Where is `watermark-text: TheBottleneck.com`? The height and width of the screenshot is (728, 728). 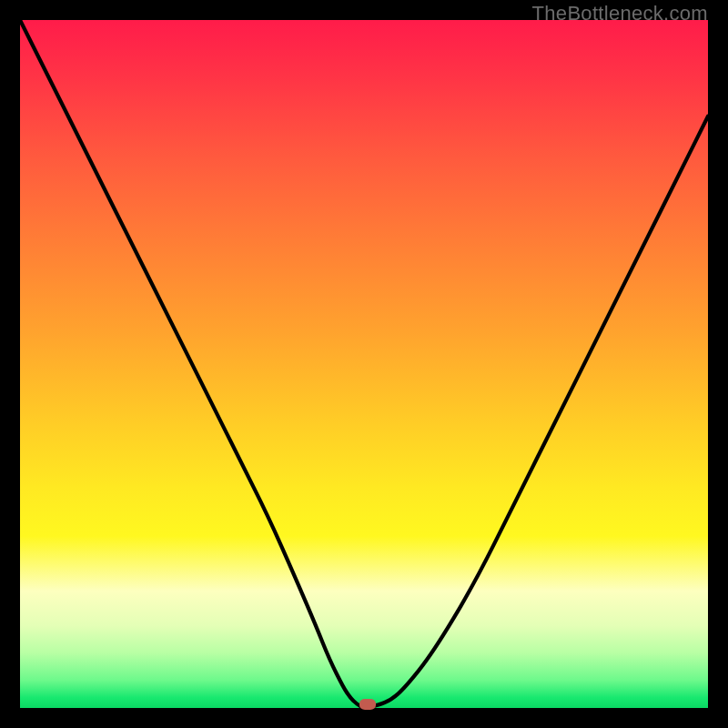
watermark-text: TheBottleneck.com is located at coordinates (621, 14).